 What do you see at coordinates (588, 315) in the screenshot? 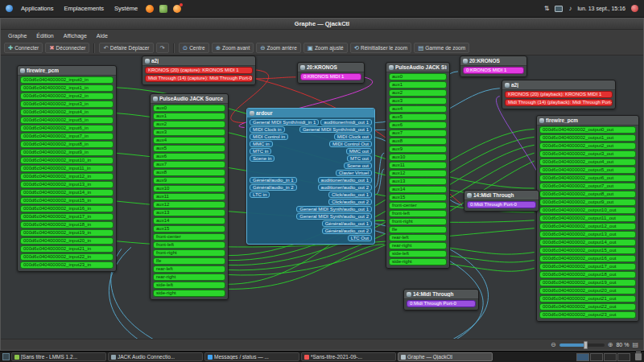
I see `port: 000d6c0404000002_output23_out` at bounding box center [588, 315].